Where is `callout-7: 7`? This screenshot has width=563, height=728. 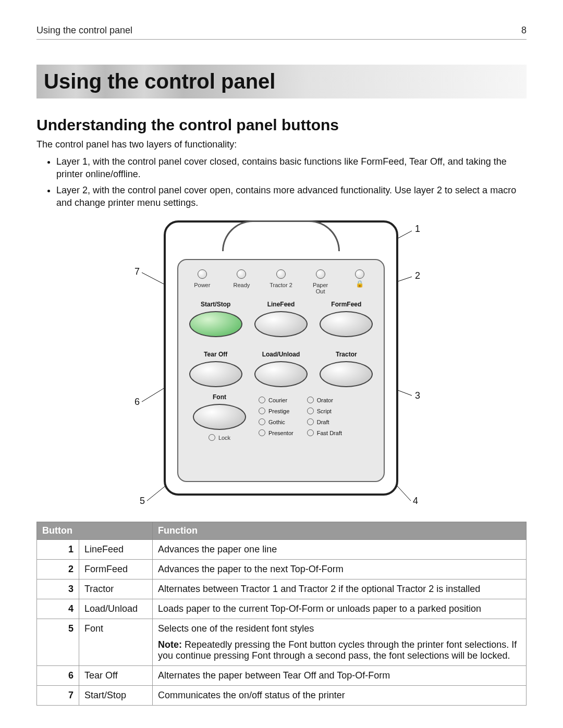
callout-7: 7 is located at coordinates (137, 272).